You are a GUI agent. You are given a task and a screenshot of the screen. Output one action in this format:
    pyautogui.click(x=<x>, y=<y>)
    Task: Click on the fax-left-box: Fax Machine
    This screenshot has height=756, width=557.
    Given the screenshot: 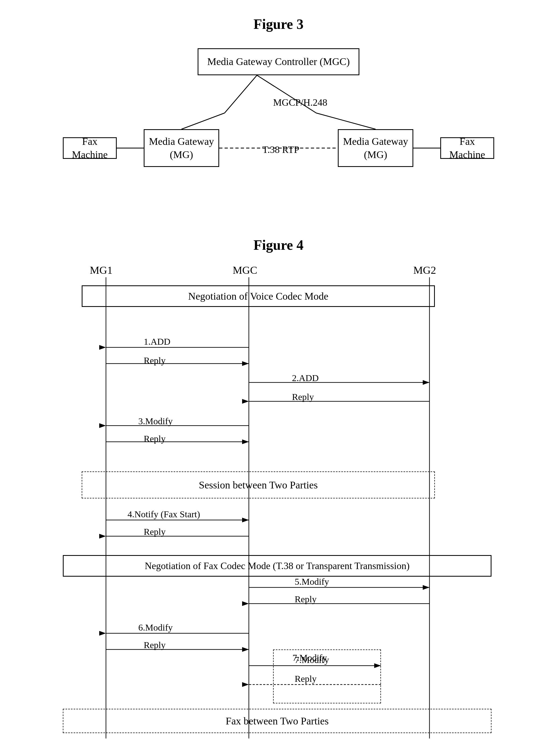 What is the action you would take?
    pyautogui.click(x=90, y=148)
    